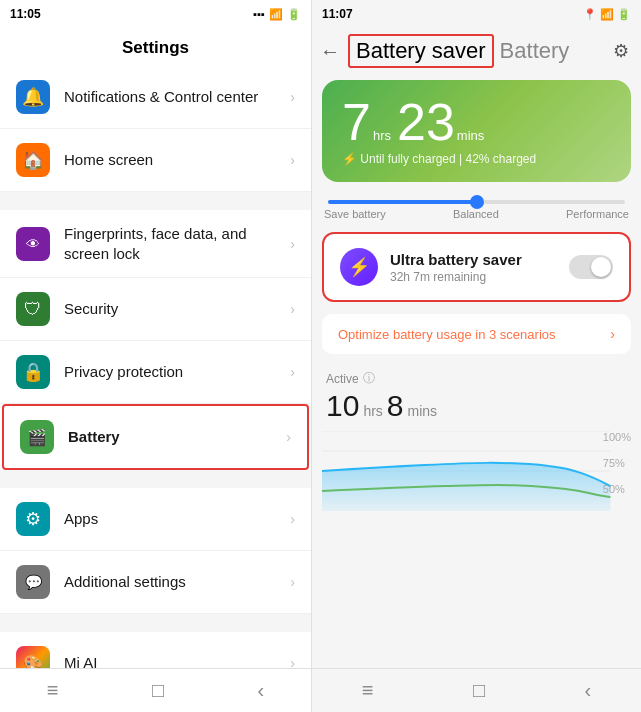 The height and width of the screenshot is (712, 641). Describe the element at coordinates (476, 406) in the screenshot. I see `active-time-display: 10 hrs 8 mins` at that location.